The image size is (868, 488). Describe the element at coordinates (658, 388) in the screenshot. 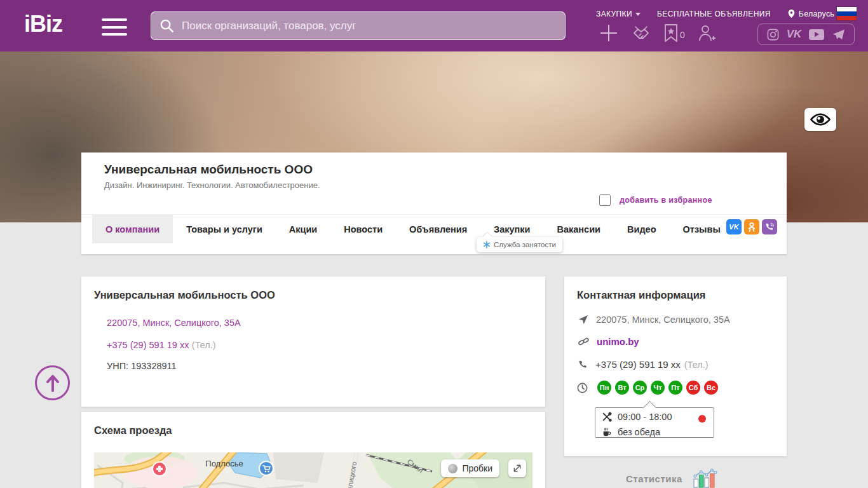

I see `day-badge-thu: Чт` at that location.